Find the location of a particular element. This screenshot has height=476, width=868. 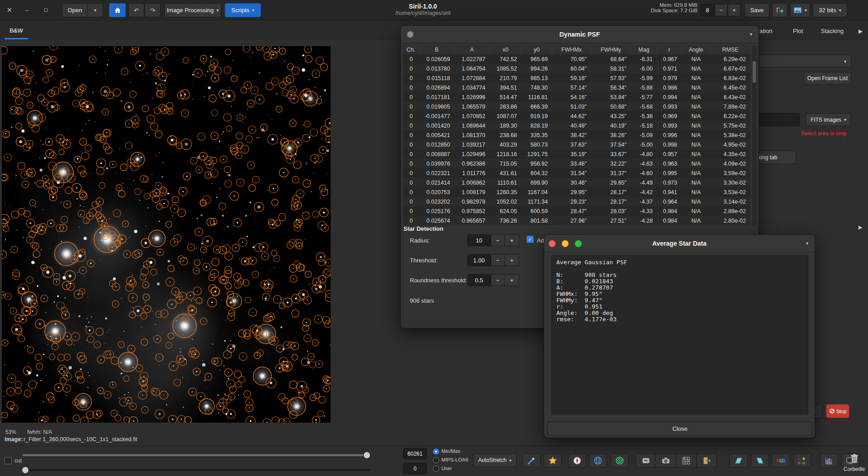

scrollbar-thumb is located at coordinates (754, 72).